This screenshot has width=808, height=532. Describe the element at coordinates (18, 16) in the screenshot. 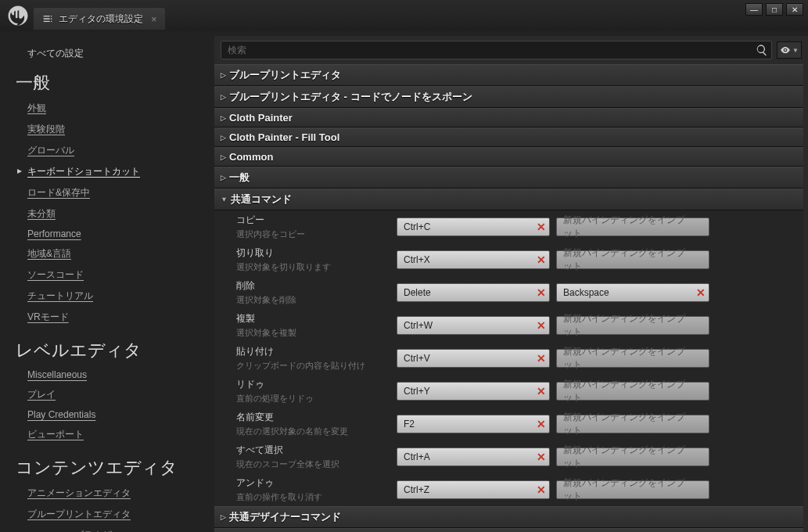

I see `unreal-logo-icon` at that location.